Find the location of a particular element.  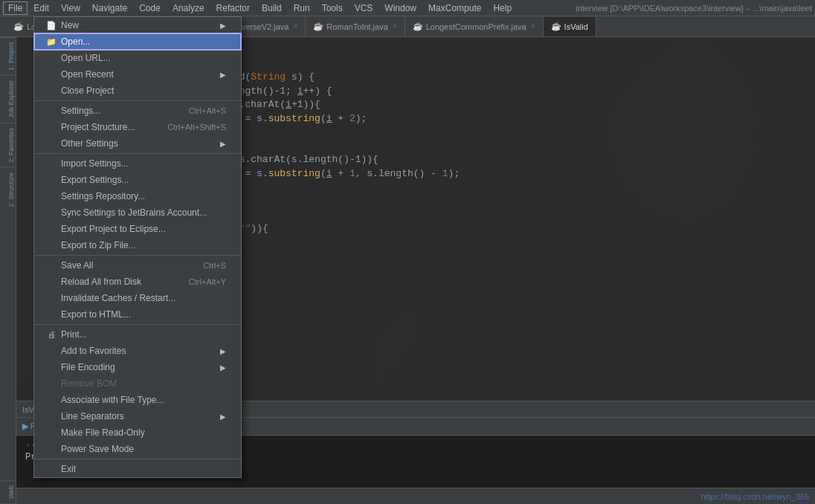

menu-label-14: Export Project to Eclipse... is located at coordinates (113, 229).